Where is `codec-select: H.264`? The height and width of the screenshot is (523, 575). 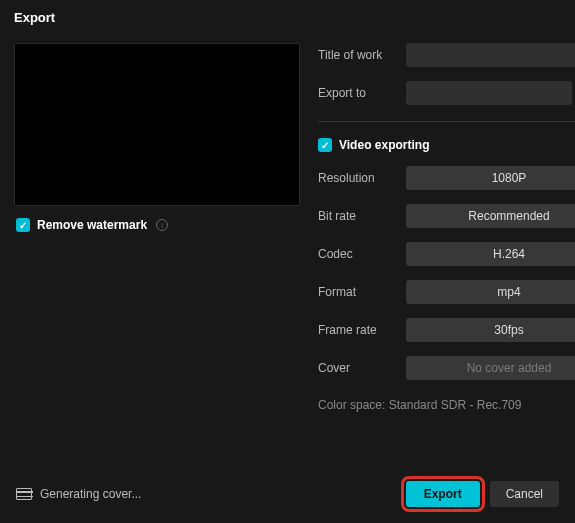 codec-select: H.264 is located at coordinates (490, 254).